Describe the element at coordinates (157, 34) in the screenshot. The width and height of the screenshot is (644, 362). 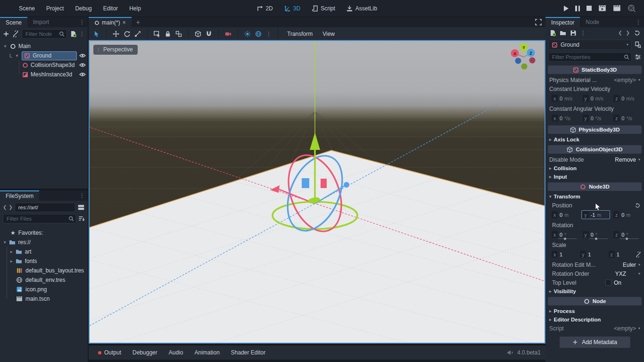
I see `list-select-icon` at that location.